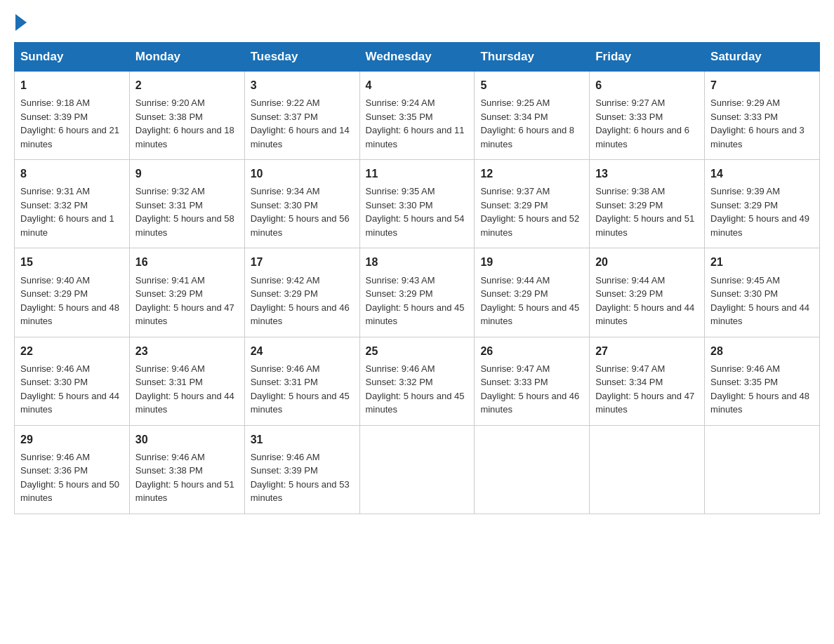  I want to click on calendar-cell: 27Sunrise: 9:47 AMSunset: 3:34 PMDayligh…, so click(647, 381).